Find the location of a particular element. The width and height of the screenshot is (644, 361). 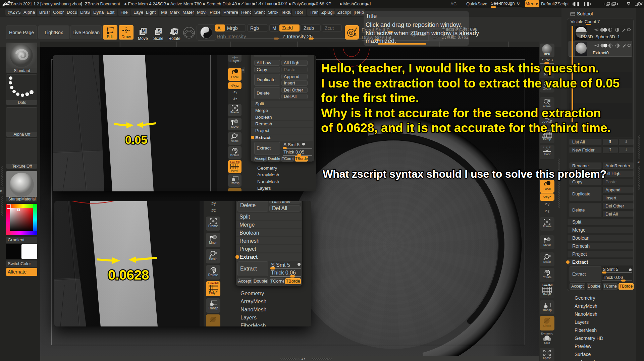

svg-text: R is located at coordinates (175, 32).